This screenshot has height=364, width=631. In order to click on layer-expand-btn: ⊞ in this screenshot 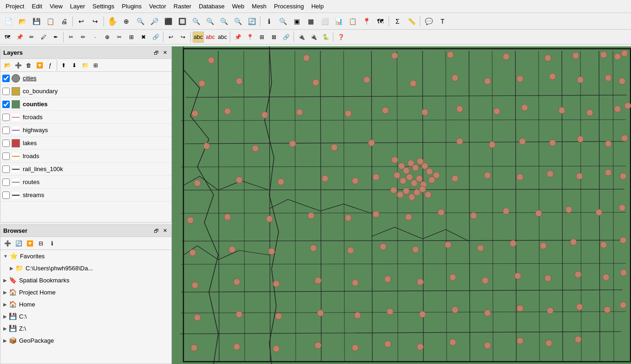, I will do `click(96, 65)`.